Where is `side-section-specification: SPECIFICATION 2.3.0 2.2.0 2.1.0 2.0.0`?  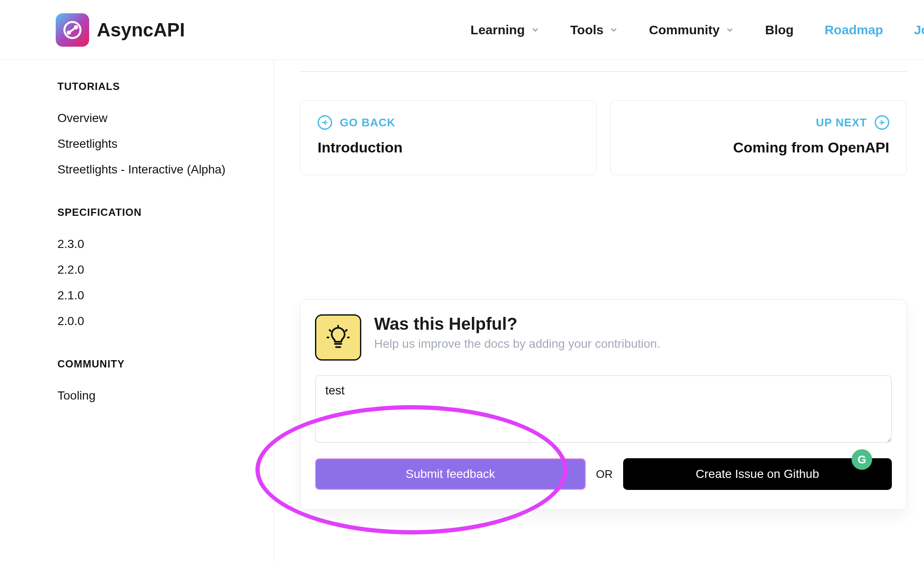
side-section-specification: SPECIFICATION 2.3.0 2.2.0 2.1.0 2.0.0 is located at coordinates (157, 270).